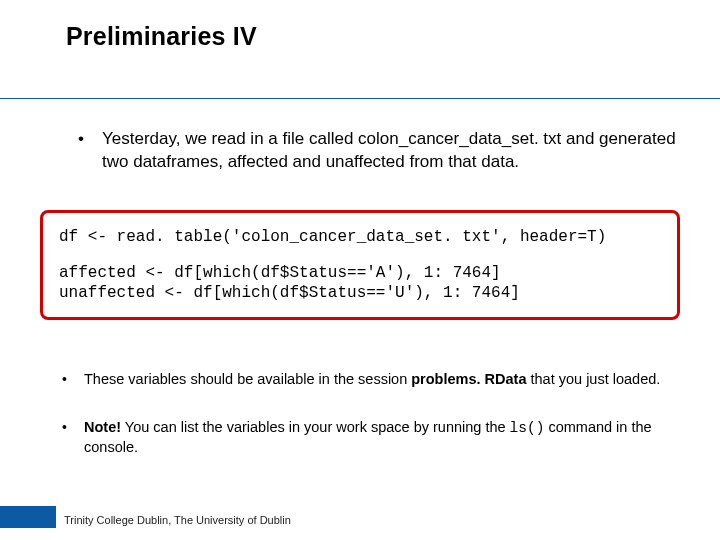 This screenshot has width=720, height=540. I want to click on bullet-note: Note! You can list the variables in your…, so click(366, 438).